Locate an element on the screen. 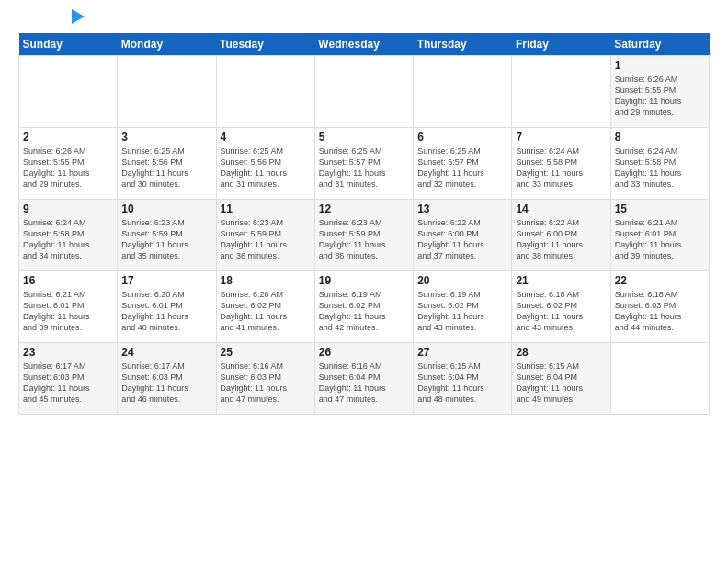  logo-arrow-icon is located at coordinates (78, 17).